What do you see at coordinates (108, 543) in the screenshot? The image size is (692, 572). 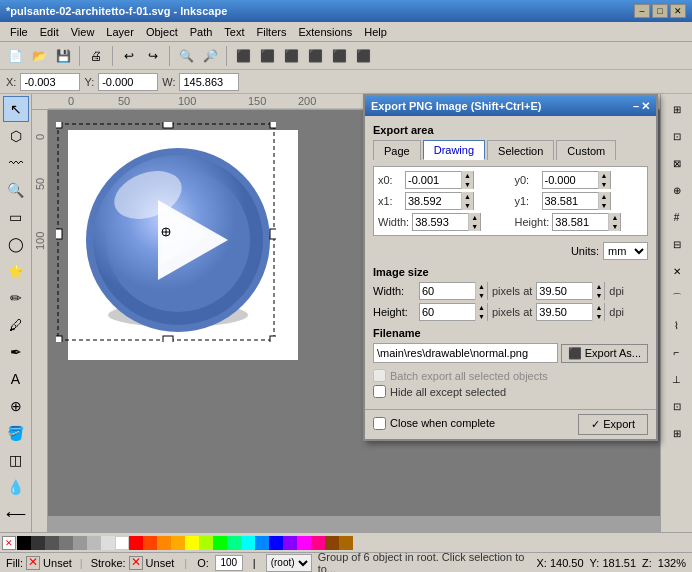 I see `color-verylightgray` at bounding box center [108, 543].